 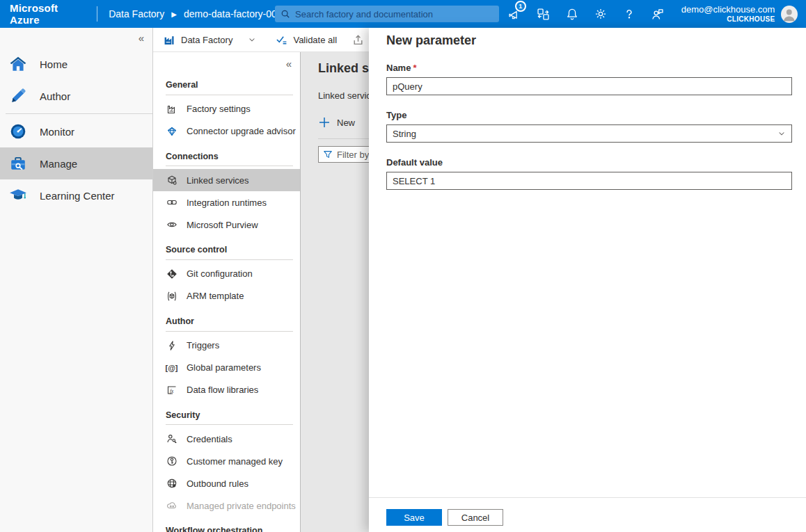 I want to click on switch-resource-icon, so click(x=544, y=14).